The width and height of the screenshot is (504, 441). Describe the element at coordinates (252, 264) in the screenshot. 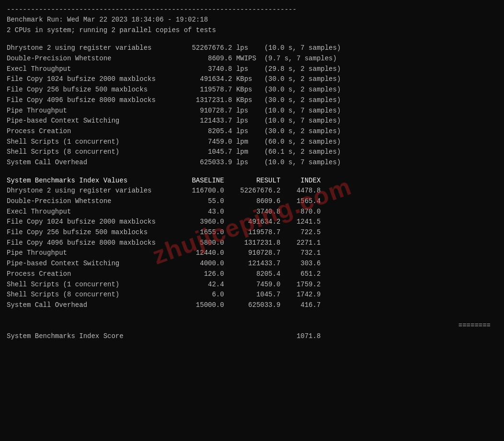

I see `index-benchmark-row: Pipe-based Context Switching 4000.0 1214…` at that location.